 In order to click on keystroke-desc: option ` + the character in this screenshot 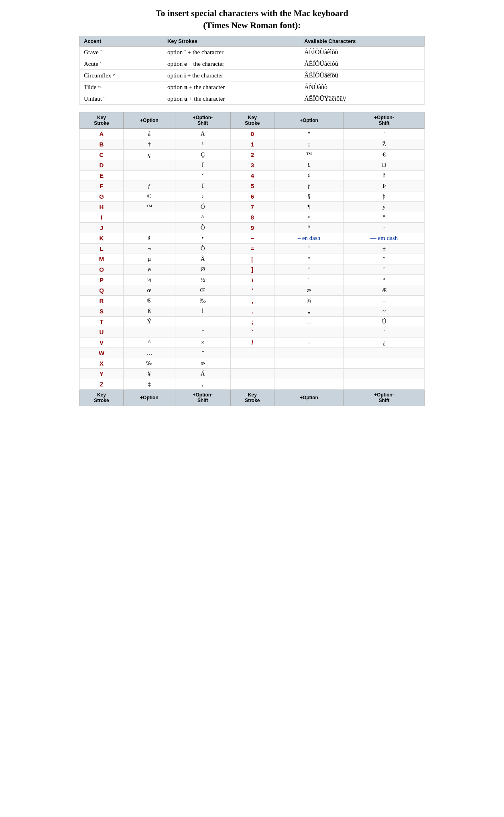, I will do `click(231, 52)`.